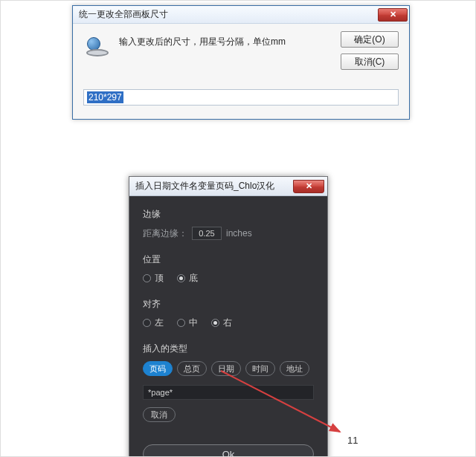 This screenshot has width=476, height=457. I want to click on margin-value-input: 0.25, so click(207, 233).